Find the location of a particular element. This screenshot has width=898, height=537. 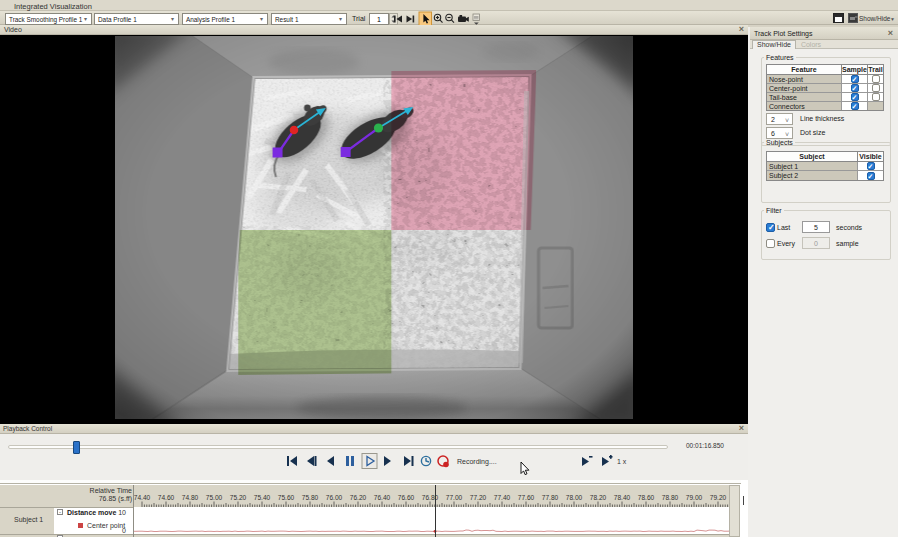

svg-text: 76.00 is located at coordinates (334, 498).